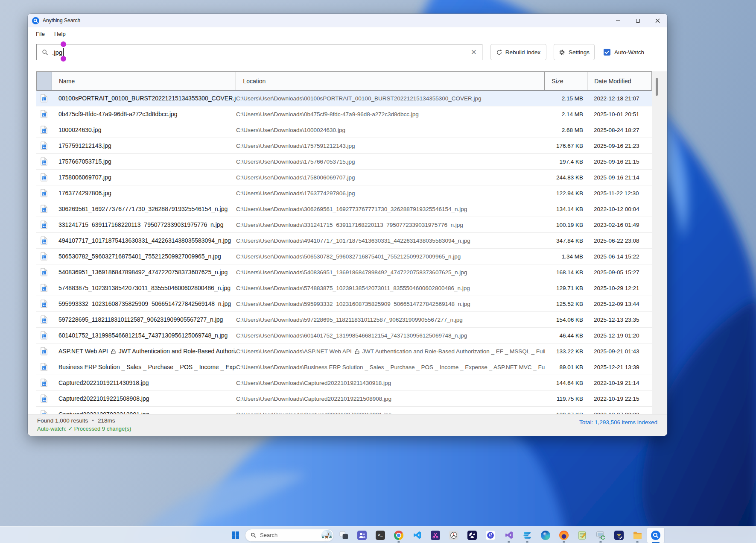  Describe the element at coordinates (344, 383) in the screenshot. I see `table-row: Captured20221019211430918.jpg C:\Users\U…` at that location.